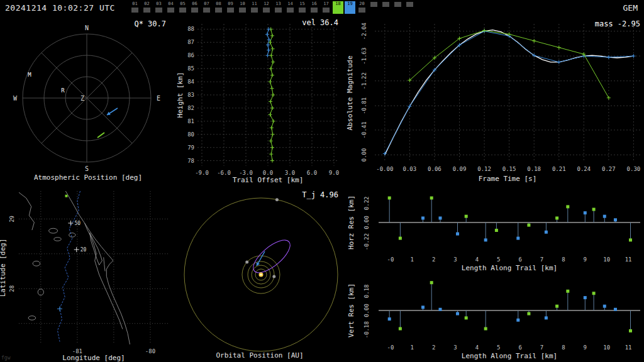 This screenshot has height=362, width=644. Describe the element at coordinates (60, 8) in the screenshot. I see `utc-timestamp: 20241214 10:02:27 UTC` at that location.